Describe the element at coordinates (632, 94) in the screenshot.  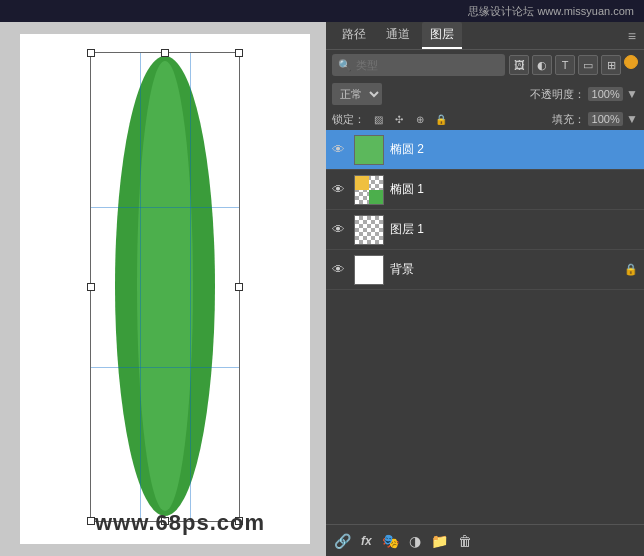
I see `opacity-arrow: ▼` at that location.